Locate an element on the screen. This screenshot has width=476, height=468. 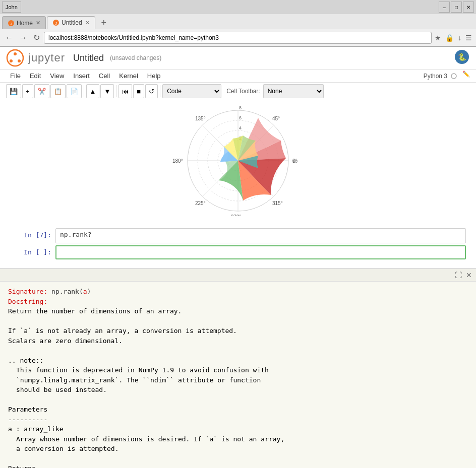
svg-text: 8 is located at coordinates (240, 108).